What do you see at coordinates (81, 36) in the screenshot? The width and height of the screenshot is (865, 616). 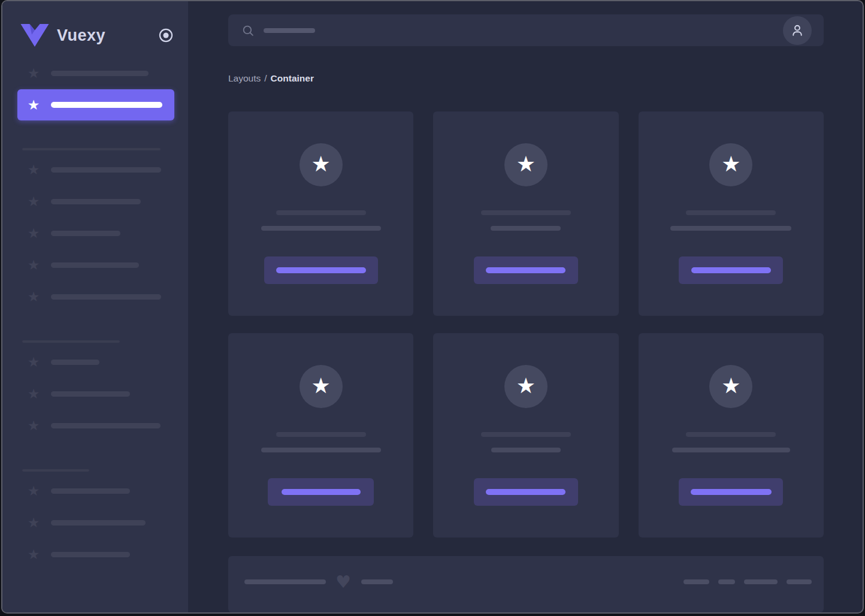 I see `brand-name: Vuexy` at bounding box center [81, 36].